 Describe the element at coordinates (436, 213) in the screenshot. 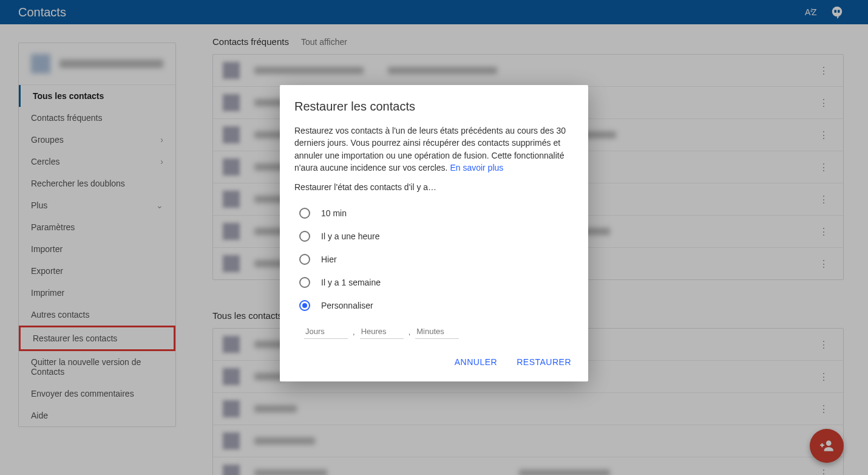

I see `radio-option-10min: 10 min` at that location.